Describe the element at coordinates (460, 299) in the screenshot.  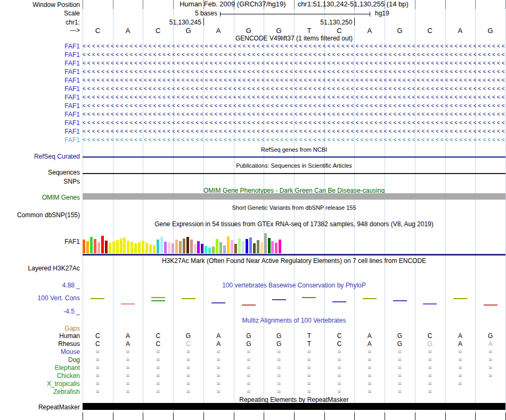
I see `conservation-mark` at that location.